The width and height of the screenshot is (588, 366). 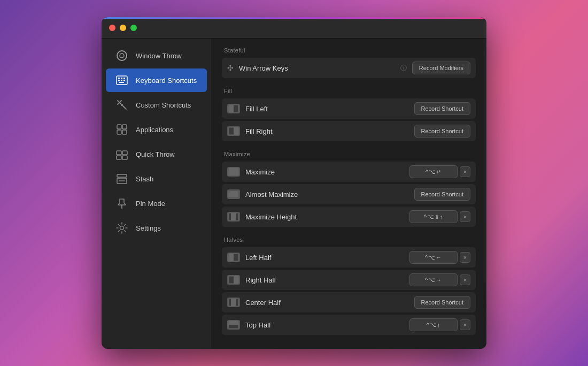 I want to click on record-shortcut-button-almost-maximize: Record Shortcut, so click(x=443, y=194).